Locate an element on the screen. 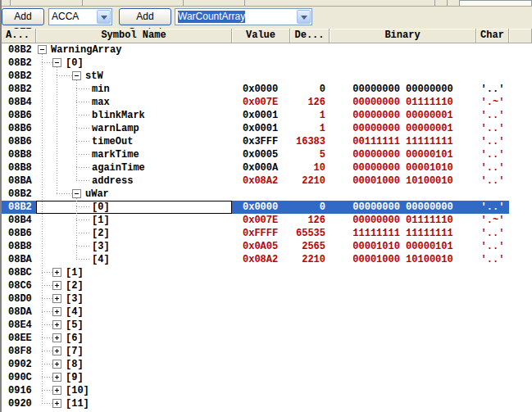 The height and width of the screenshot is (412, 532). watch-row: 08BAaddress0x08A2221000001000 10100010'.… is located at coordinates (266, 181).